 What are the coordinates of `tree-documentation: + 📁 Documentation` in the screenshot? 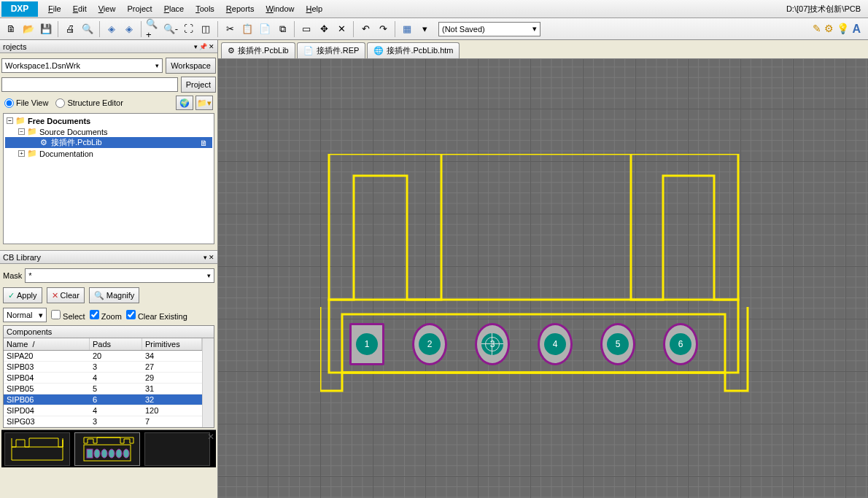 It's located at (109, 153).